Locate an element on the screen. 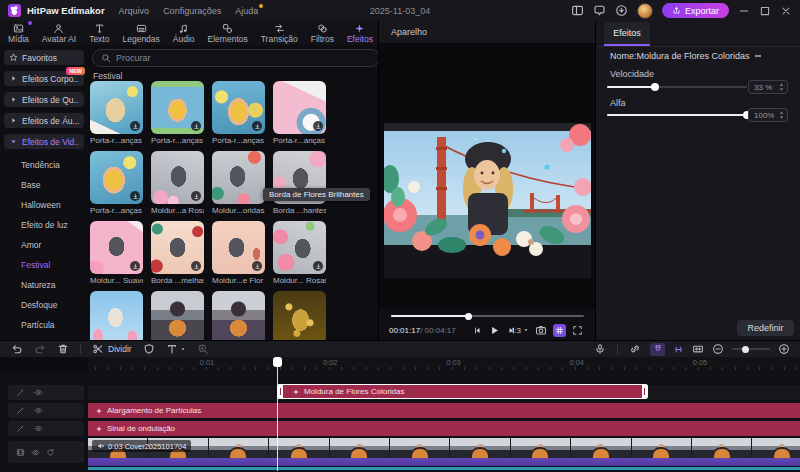 The image size is (800, 472). video-clip-audio is located at coordinates (444, 462).